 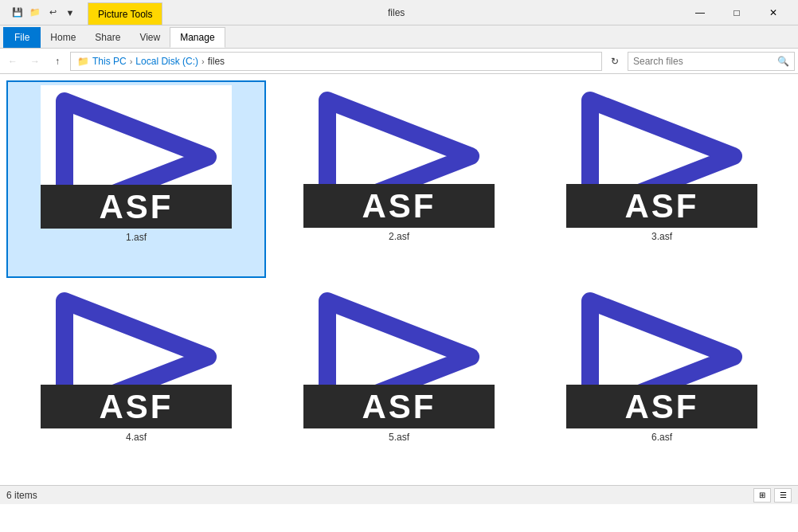 I want to click on status-bar: 6 items ⊞ ☰, so click(x=399, y=495).